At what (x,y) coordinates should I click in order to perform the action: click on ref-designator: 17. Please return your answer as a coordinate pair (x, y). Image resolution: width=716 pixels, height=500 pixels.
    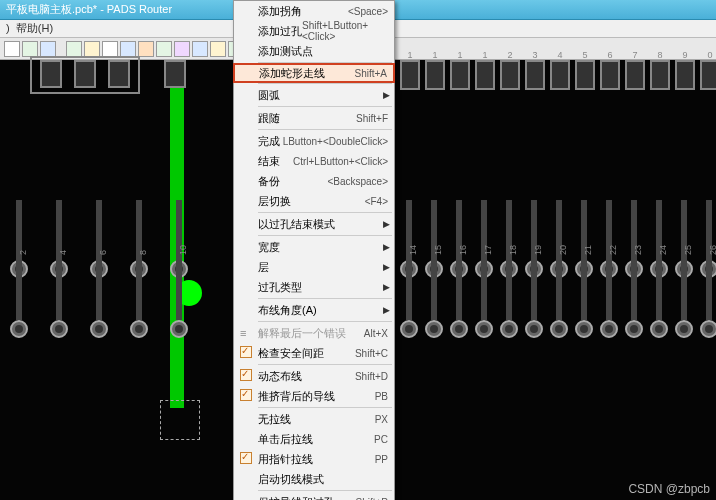
    Looking at the image, I should click on (488, 250).